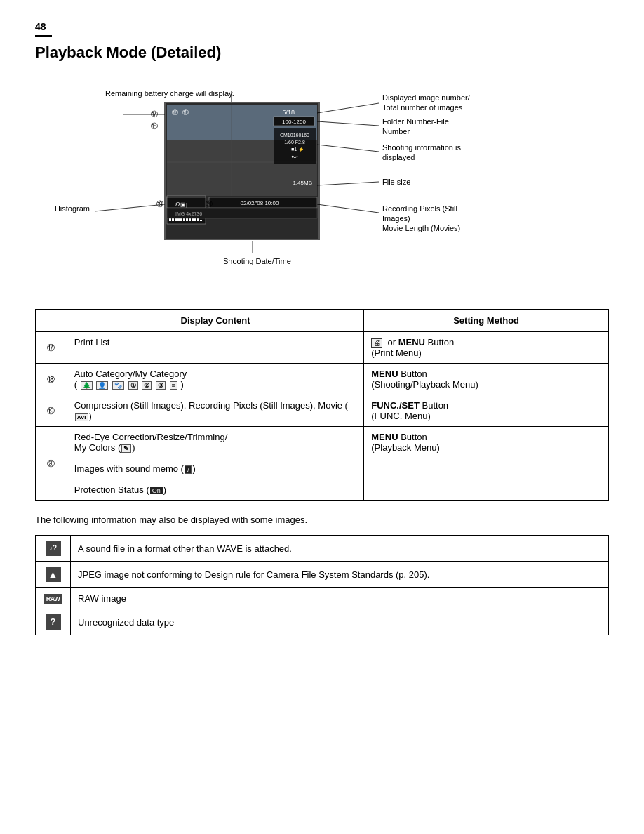  I want to click on row-20a-display: Red-Eye Correction/Resize/Trimming/My Co…, so click(215, 442).